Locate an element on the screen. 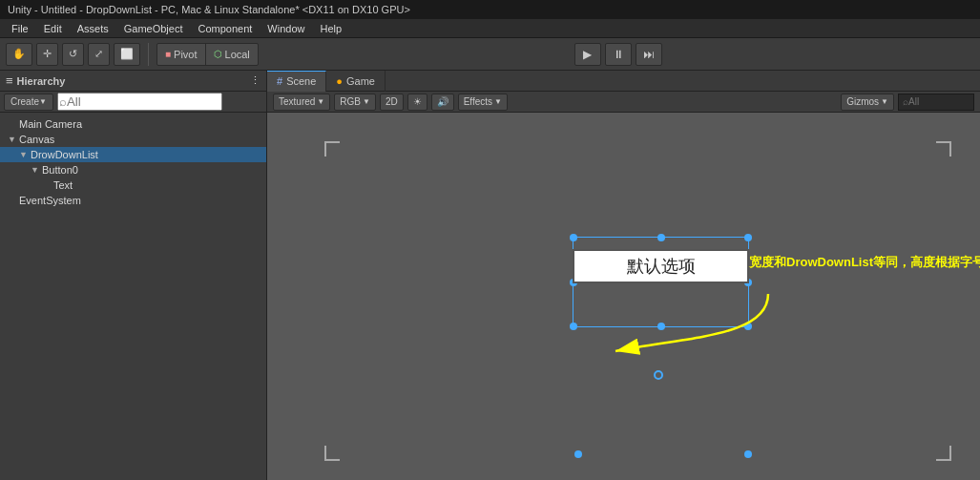  corner-bottom-right is located at coordinates (944, 453).